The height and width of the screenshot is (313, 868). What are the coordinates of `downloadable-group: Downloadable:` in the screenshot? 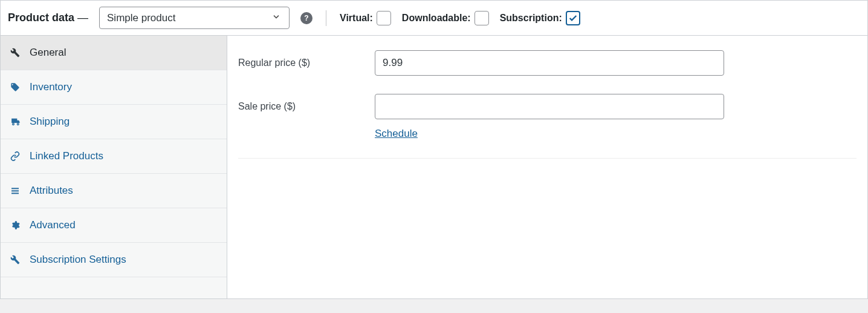 It's located at (445, 18).